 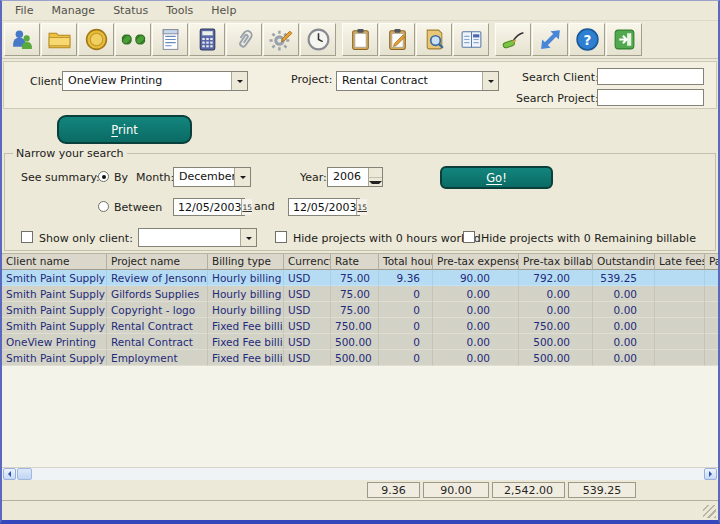 What do you see at coordinates (397, 40) in the screenshot?
I see `clipboard-edit-button` at bounding box center [397, 40].